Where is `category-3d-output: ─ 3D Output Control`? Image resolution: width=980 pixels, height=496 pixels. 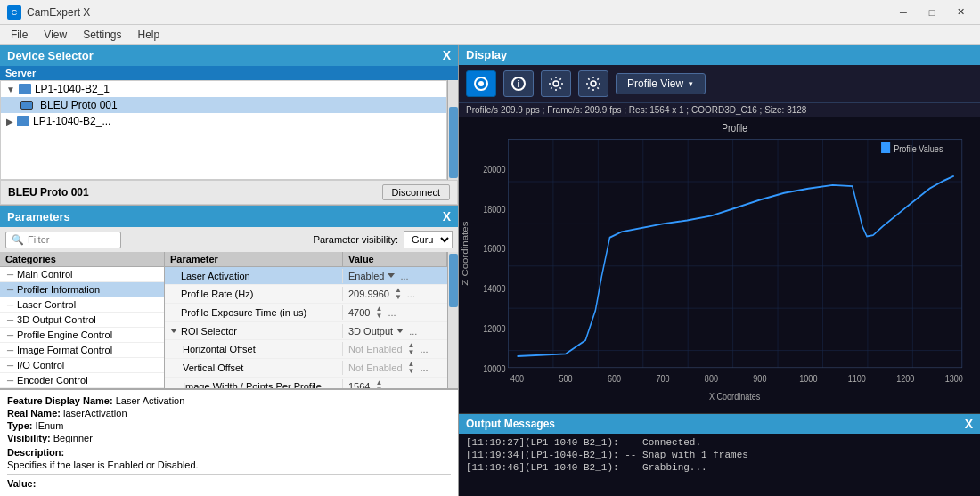 category-3d-output: ─ 3D Output Control is located at coordinates (82, 321).